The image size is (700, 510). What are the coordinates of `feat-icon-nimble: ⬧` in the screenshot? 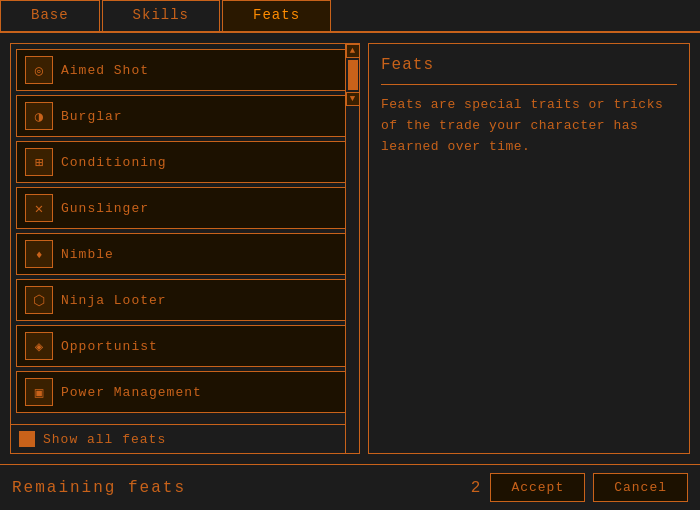 It's located at (39, 254).